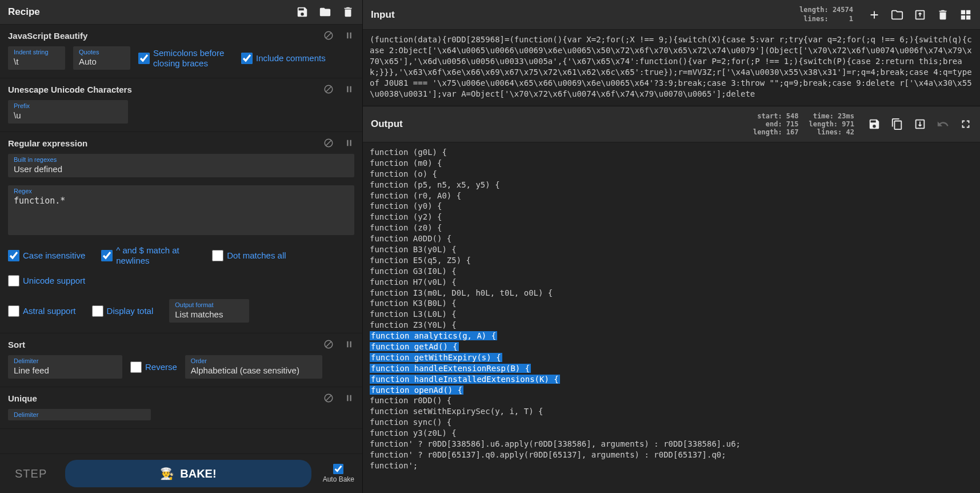 This screenshot has height=493, width=980. What do you see at coordinates (387, 124) in the screenshot?
I see `output-title: Output` at bounding box center [387, 124].